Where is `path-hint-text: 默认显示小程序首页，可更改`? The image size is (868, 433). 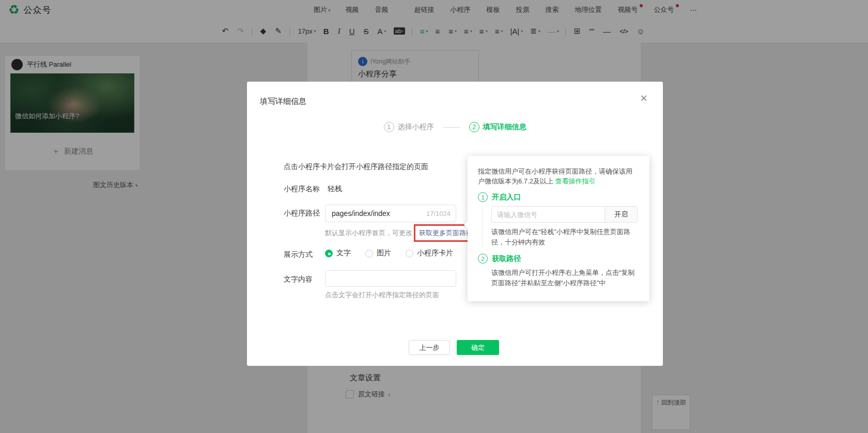 path-hint-text: 默认显示小程序首页，可更改 is located at coordinates (369, 233).